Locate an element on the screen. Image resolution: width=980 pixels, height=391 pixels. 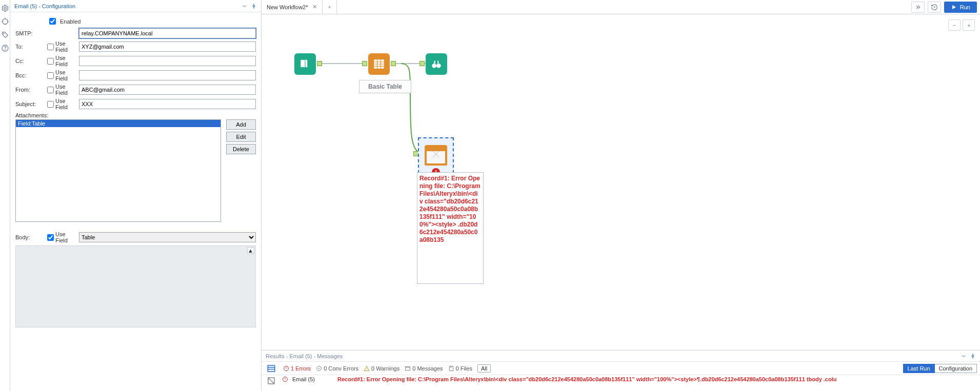
files-filter: 0 Files is located at coordinates (461, 368).